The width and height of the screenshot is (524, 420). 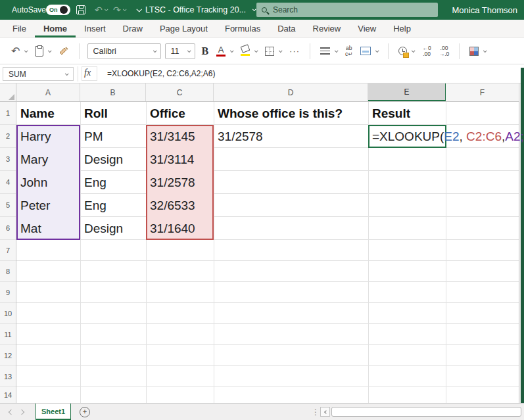 What do you see at coordinates (274, 51) in the screenshot?
I see `borders-button` at bounding box center [274, 51].